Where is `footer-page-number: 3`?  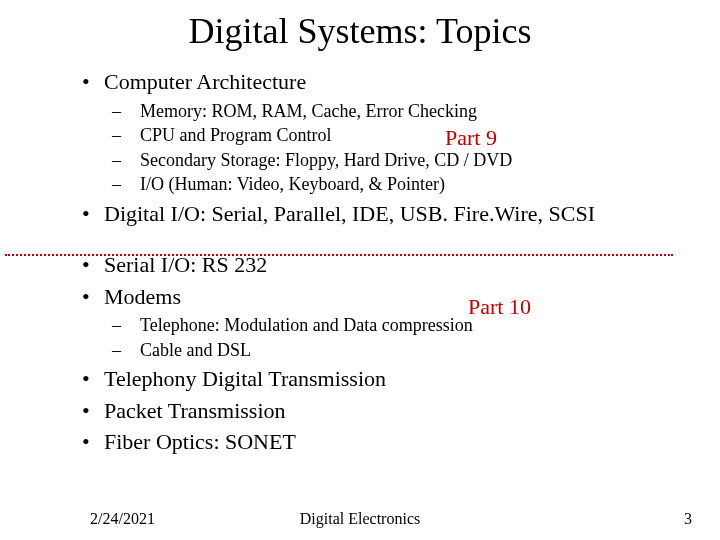
footer-page-number: 3 is located at coordinates (688, 519).